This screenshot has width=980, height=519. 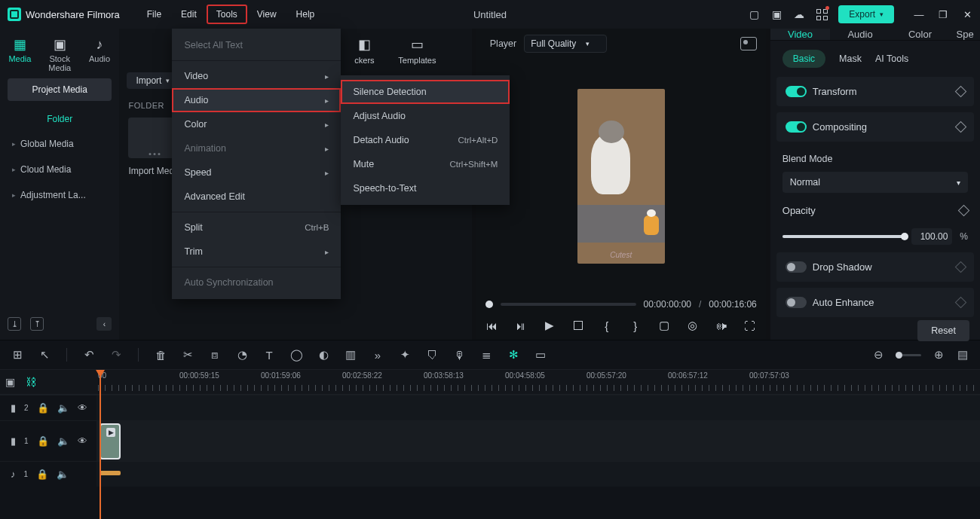 I want to click on snapshot-button, so click(x=749, y=44).